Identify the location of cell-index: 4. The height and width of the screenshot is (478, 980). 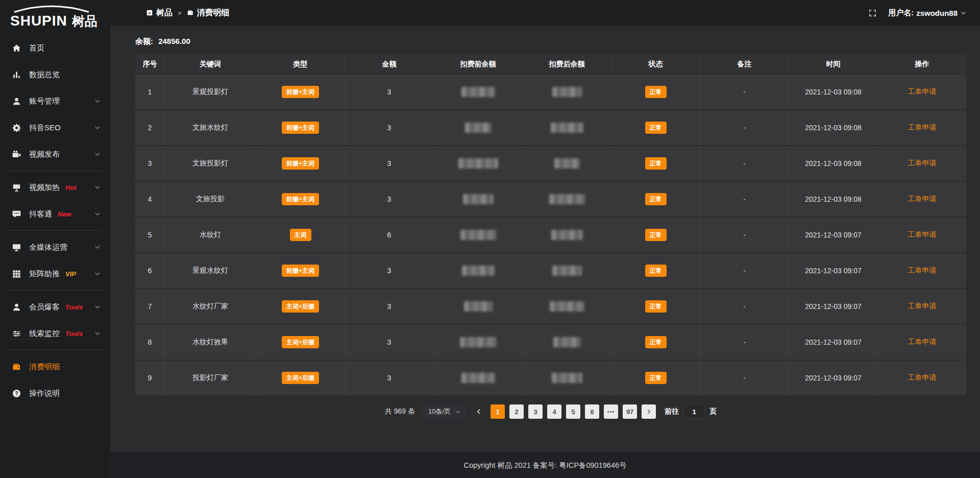
(150, 199).